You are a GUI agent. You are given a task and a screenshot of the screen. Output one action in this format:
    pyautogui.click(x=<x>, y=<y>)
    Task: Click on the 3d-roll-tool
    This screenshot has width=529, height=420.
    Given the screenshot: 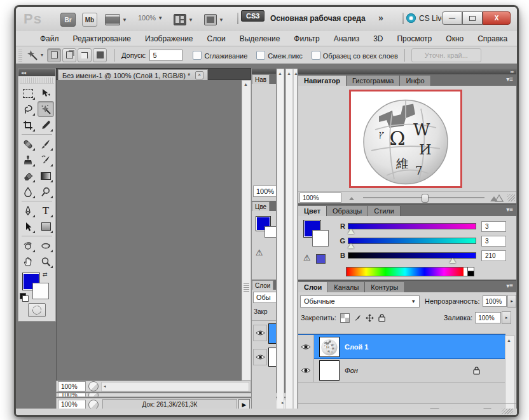 What is the action you would take?
    pyautogui.click(x=46, y=245)
    